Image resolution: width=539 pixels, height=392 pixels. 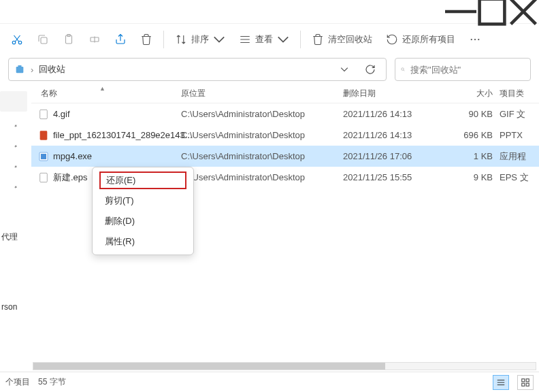 What do you see at coordinates (476, 157) in the screenshot?
I see `file-size: 1 KB` at bounding box center [476, 157].